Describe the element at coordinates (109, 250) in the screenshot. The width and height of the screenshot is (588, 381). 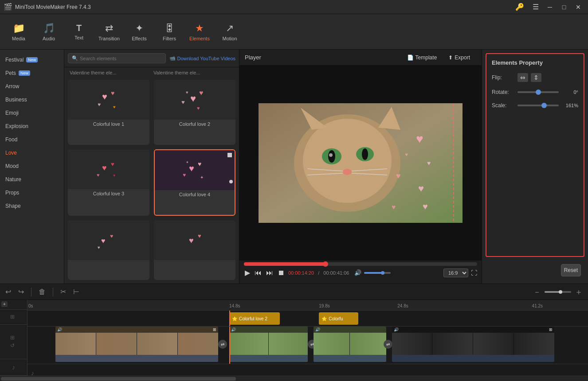
I see `element-card-colorful-love-5: ♥ ♥ ♥` at that location.